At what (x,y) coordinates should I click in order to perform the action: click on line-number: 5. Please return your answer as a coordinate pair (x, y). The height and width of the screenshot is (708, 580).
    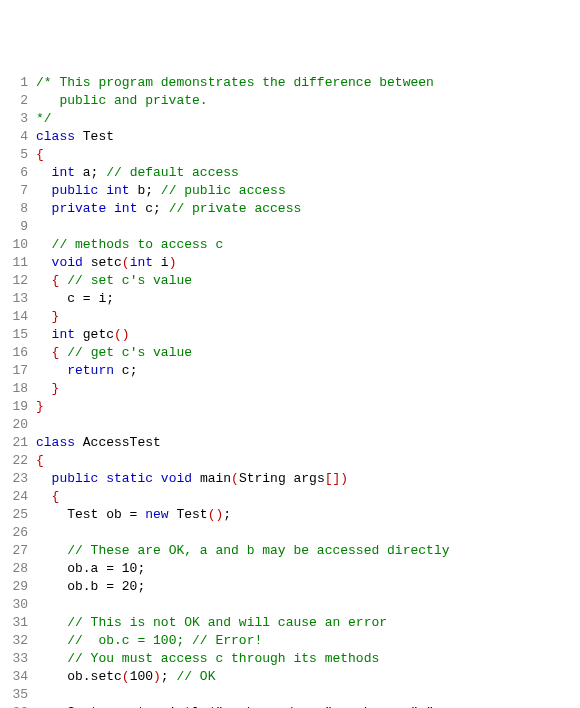
    Looking at the image, I should click on (18, 155).